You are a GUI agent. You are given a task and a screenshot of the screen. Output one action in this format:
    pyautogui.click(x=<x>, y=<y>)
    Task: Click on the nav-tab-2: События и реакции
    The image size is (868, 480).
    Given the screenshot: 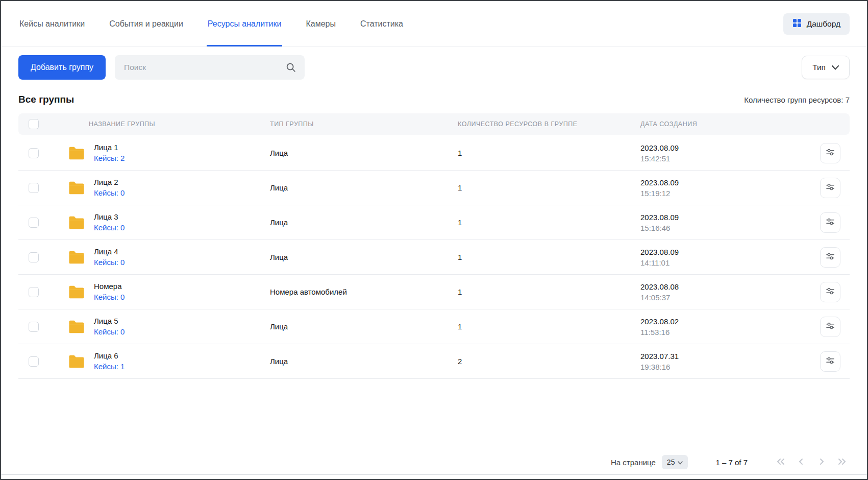 What is the action you would take?
    pyautogui.click(x=146, y=23)
    